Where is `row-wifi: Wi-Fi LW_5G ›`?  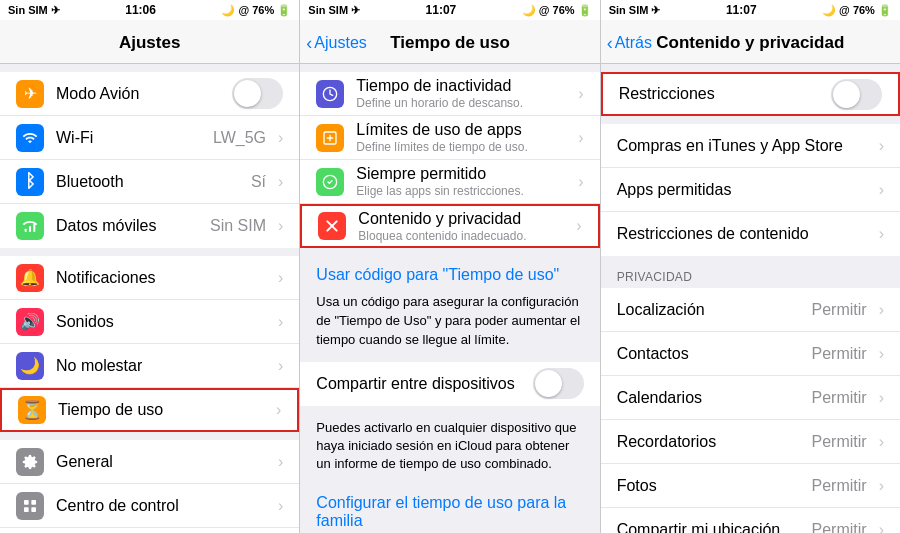 row-wifi: Wi-Fi LW_5G › is located at coordinates (150, 138).